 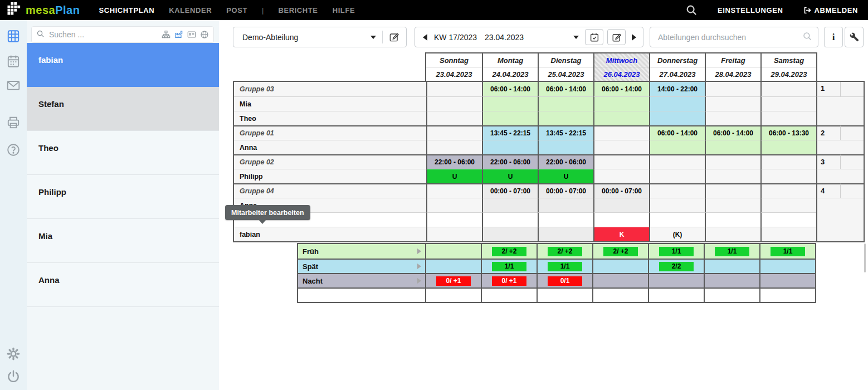 I want to click on sidebar-employee-philipp: Philipp, so click(x=123, y=197).